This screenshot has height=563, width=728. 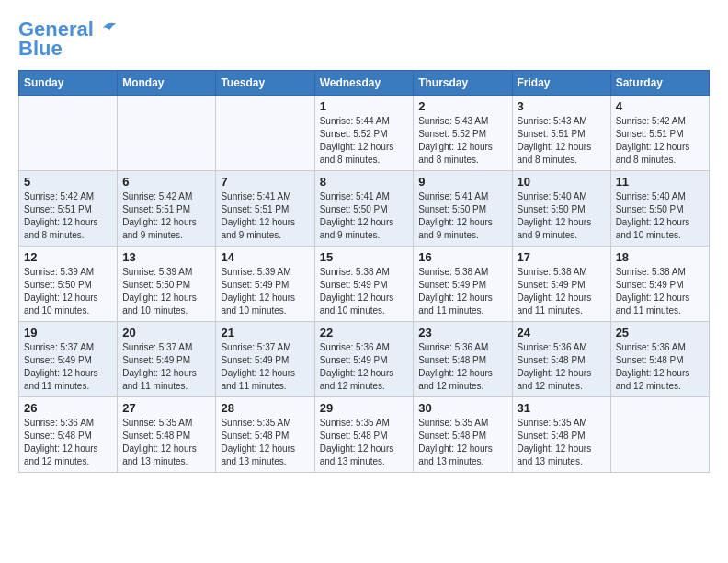 I want to click on logo: General Blue, so click(x=68, y=40).